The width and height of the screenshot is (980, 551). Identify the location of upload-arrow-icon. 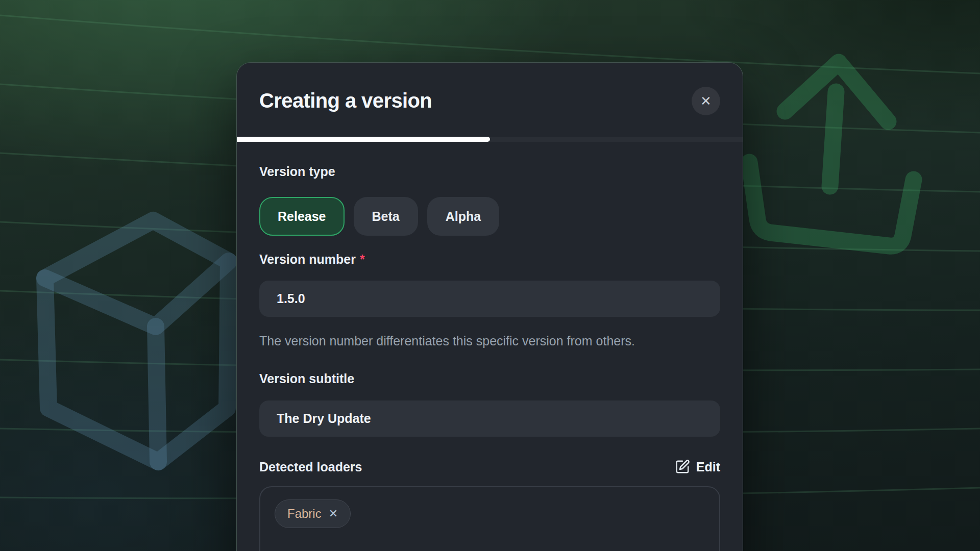
(831, 154).